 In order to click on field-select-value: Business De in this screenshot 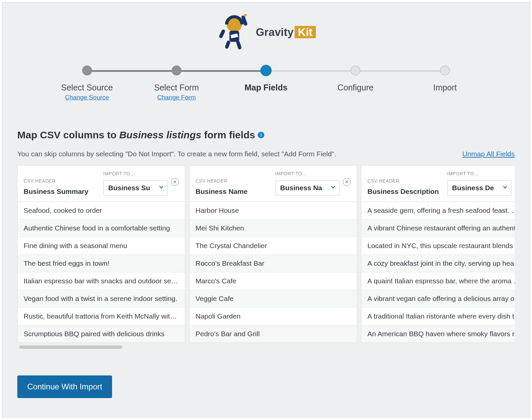, I will do `click(473, 188)`.